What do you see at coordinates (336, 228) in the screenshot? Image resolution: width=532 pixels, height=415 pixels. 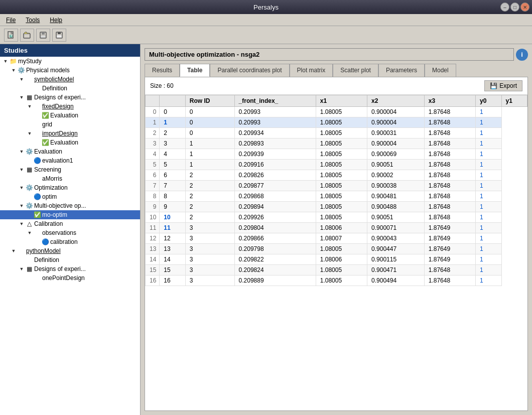 I see `table-row: 111130.2098041.080060.9000711.876491` at bounding box center [336, 228].